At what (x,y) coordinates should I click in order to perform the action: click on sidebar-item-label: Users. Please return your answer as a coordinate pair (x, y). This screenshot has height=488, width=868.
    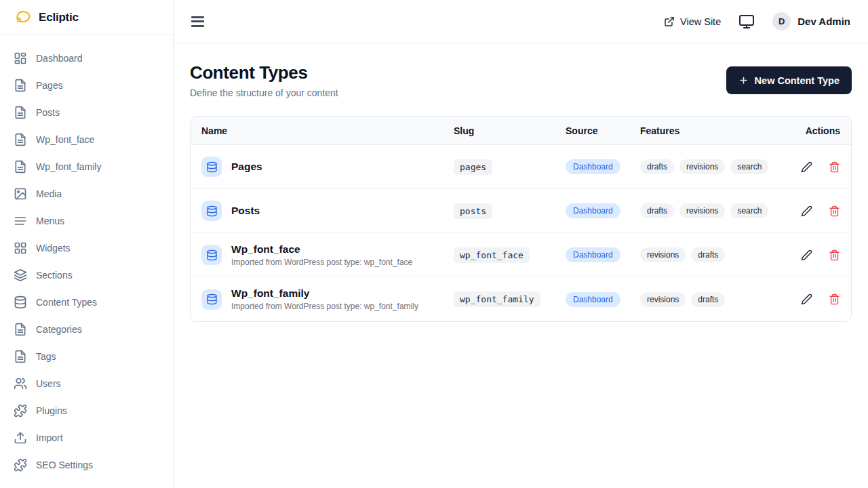
    Looking at the image, I should click on (49, 384).